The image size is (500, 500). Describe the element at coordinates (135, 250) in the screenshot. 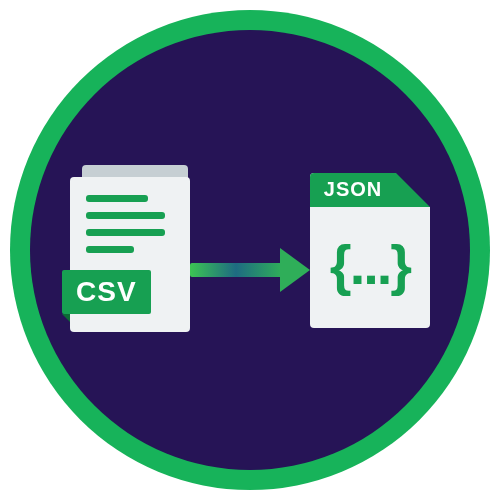

I see `csv-file-icon: CSV` at that location.